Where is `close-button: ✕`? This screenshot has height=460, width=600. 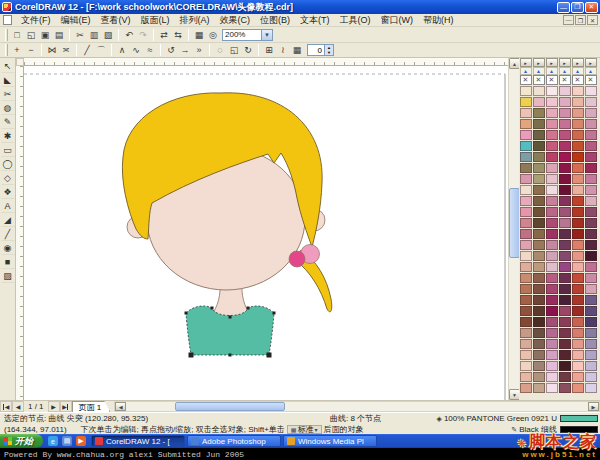 close-button: ✕ is located at coordinates (592, 8).